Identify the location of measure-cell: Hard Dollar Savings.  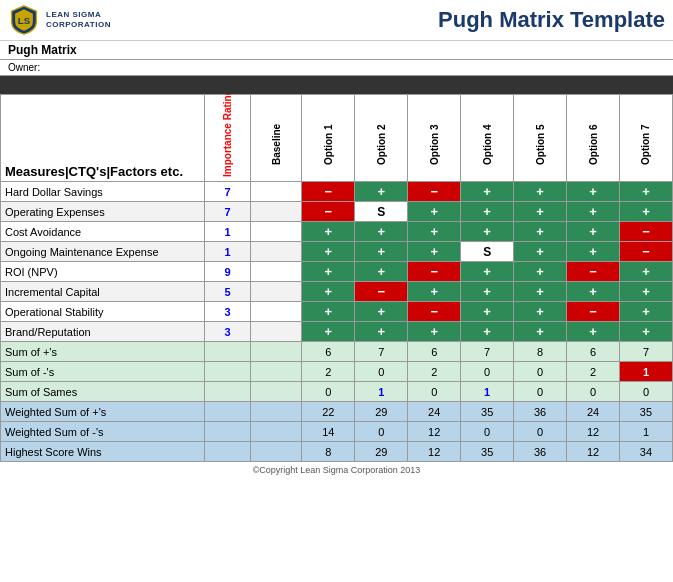
(103, 192).